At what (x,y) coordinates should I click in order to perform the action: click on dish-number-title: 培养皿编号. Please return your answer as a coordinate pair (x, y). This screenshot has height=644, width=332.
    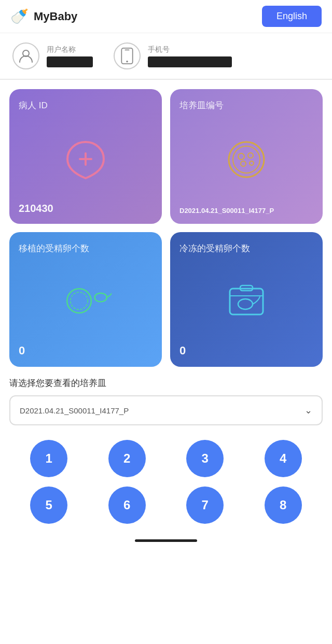
    Looking at the image, I should click on (246, 106).